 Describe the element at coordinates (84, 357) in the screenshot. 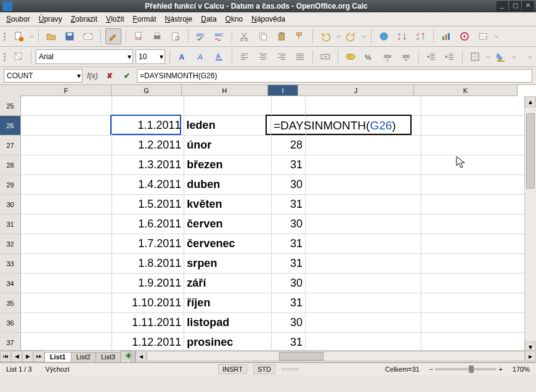

I see `sheet-tab-list2: List2` at that location.